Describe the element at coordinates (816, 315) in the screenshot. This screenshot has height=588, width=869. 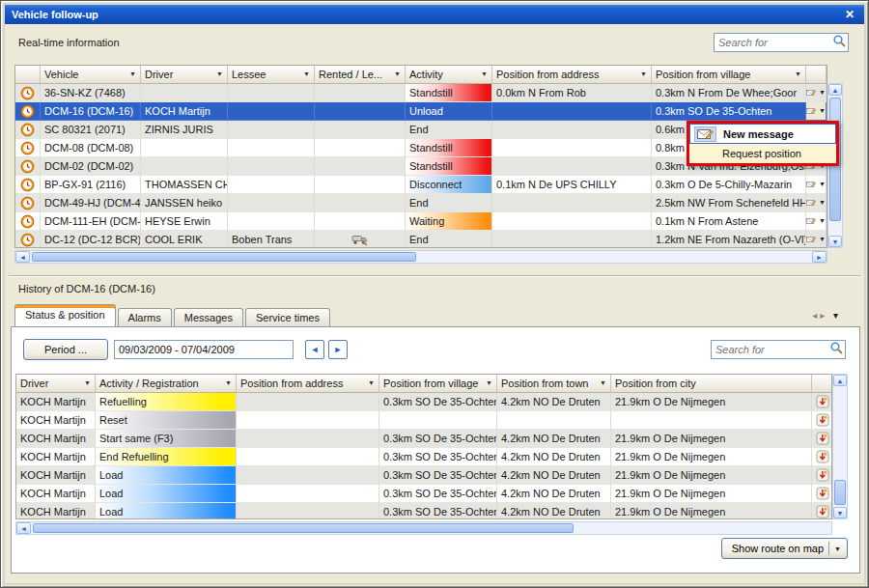
I see `tab-scroll-left-icon: ◂` at that location.